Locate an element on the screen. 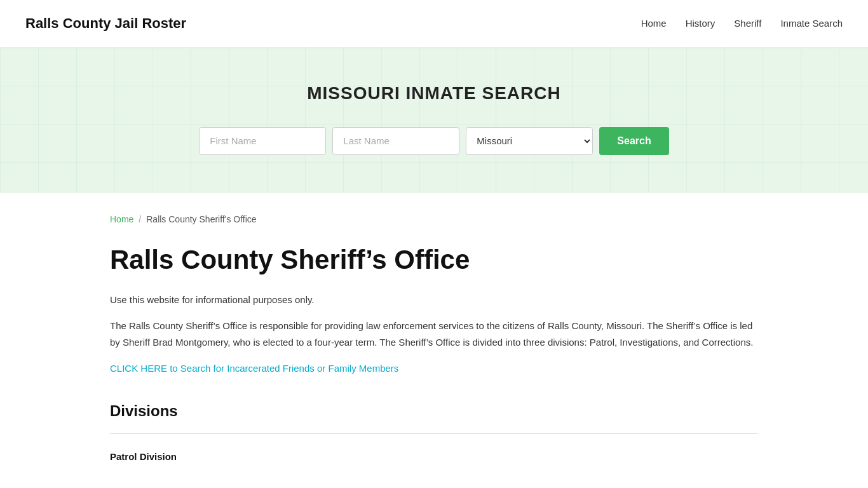  breadcrumb-home: Home is located at coordinates (122, 219).